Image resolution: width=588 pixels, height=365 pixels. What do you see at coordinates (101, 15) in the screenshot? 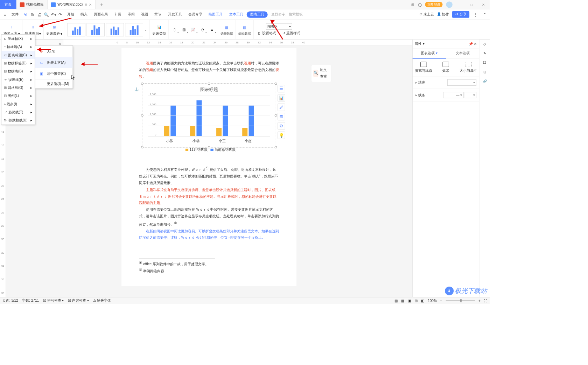
I see `menu-layout: 页面布局` at bounding box center [101, 15].